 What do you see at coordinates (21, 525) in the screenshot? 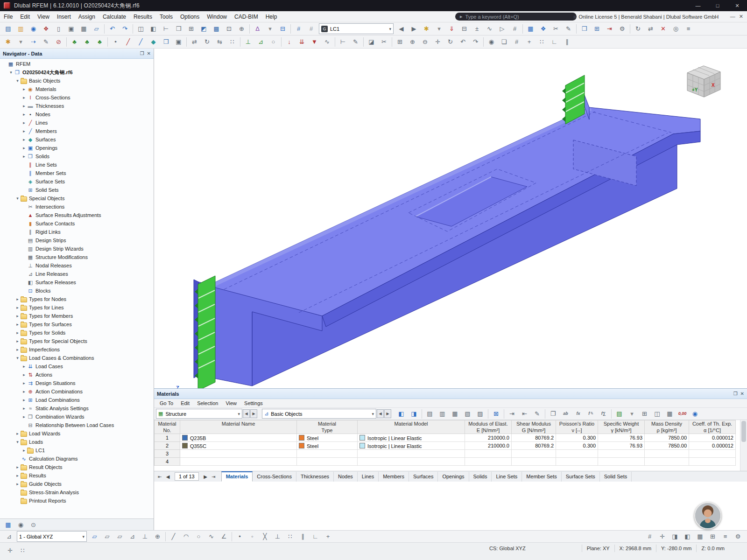
I see `navigator-display-tab-button: ◉` at bounding box center [21, 525].